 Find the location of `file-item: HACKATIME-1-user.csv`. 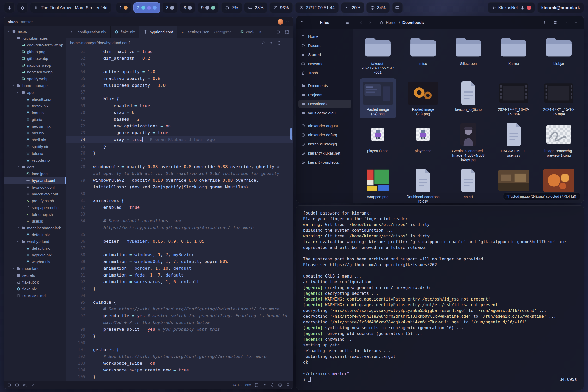

file-item: HACKATIME-1-user.csv is located at coordinates (514, 142).